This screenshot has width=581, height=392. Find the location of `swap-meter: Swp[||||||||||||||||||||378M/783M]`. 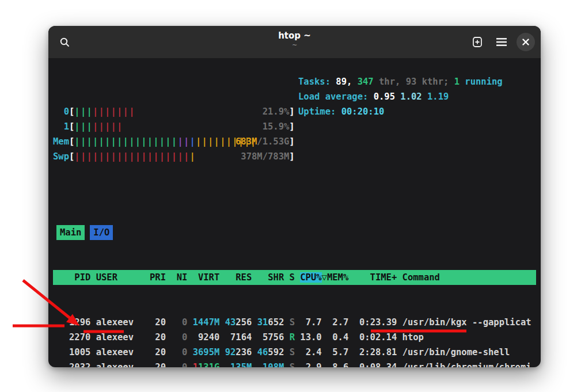

swap-meter: Swp[||||||||||||||||||||378M/783M] is located at coordinates (295, 157).